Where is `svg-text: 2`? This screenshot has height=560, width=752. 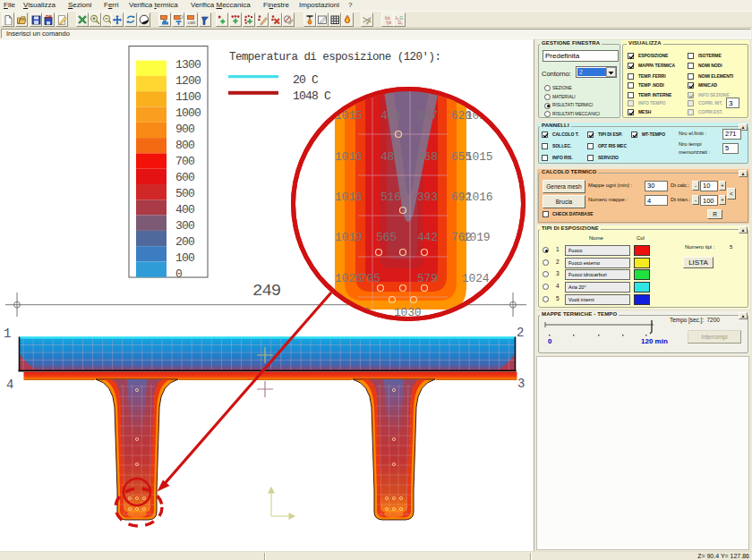
svg-text: 2 is located at coordinates (520, 333).